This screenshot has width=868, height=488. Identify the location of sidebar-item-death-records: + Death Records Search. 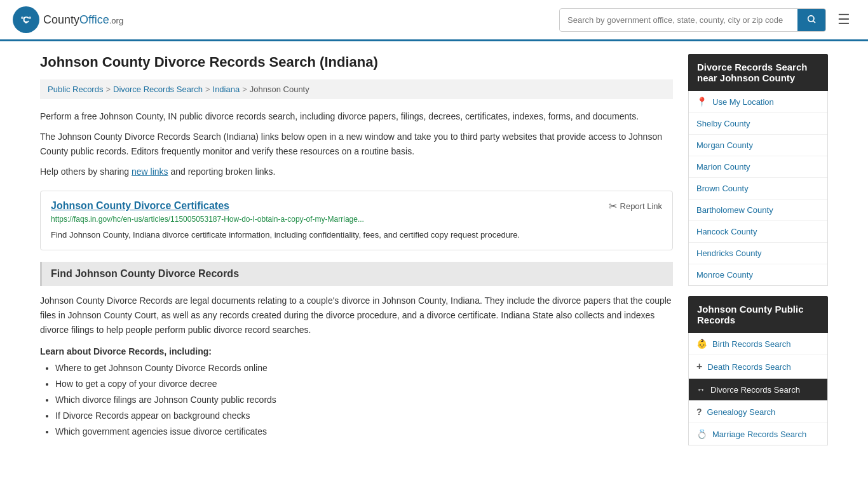
(758, 367).